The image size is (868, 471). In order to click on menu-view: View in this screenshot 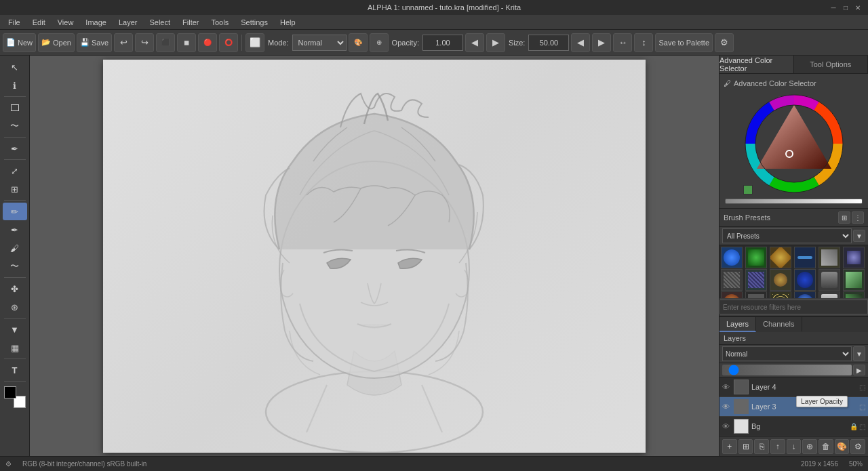, I will do `click(66, 22)`.